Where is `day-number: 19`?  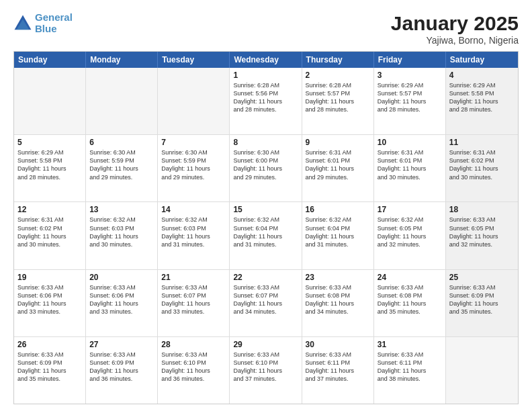
day-number: 19 is located at coordinates (50, 277).